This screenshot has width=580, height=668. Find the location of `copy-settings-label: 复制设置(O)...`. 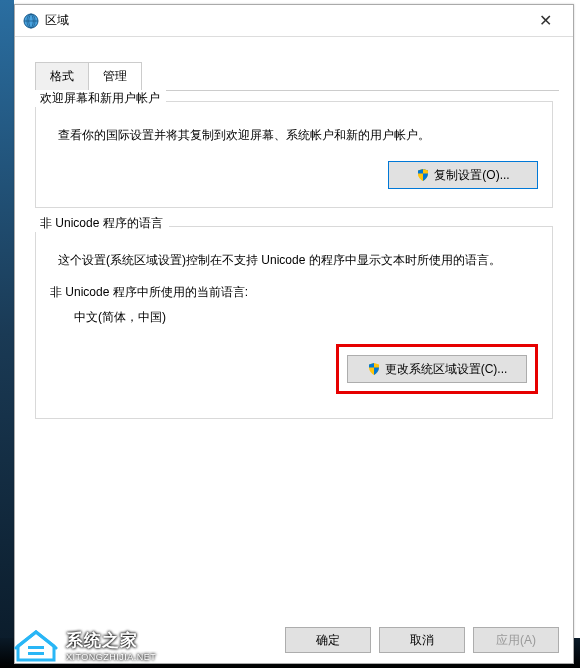

copy-settings-label: 复制设置(O)... is located at coordinates (472, 176).